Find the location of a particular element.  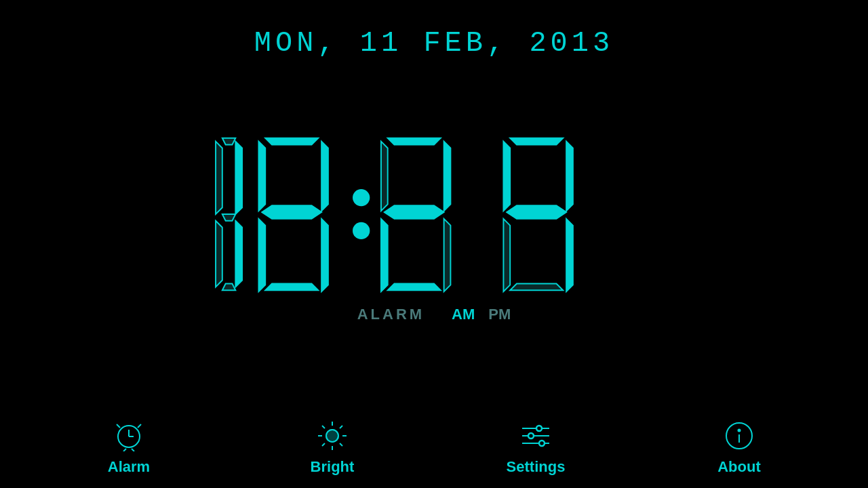

indicators: ALARM AM PM is located at coordinates (434, 314).